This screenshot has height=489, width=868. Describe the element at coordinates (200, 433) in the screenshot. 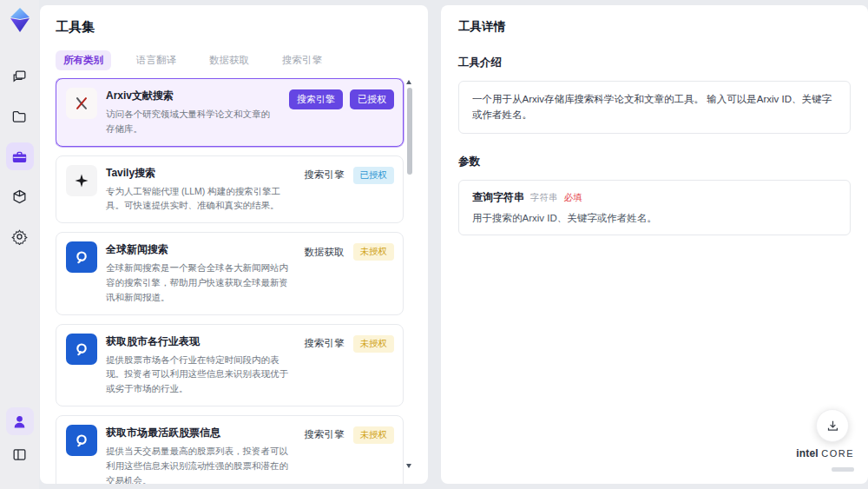

I see `tool-name: 获取市场最活跃股票信息` at that location.